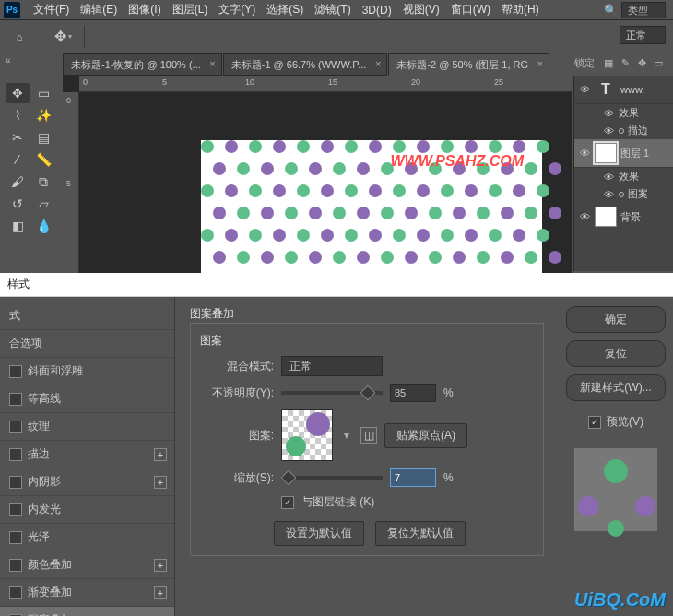 Image resolution: width=673 pixels, height=616 pixels. I want to click on snap-origin-button: 贴紧原点(A), so click(426, 435).